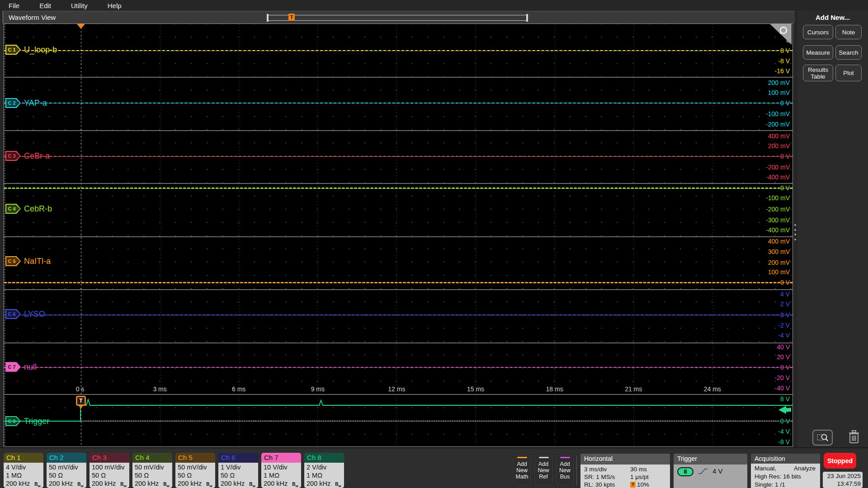 The height and width of the screenshot is (488, 868). Describe the element at coordinates (398, 188) in the screenshot. I see `trace-CebR-b` at that location.